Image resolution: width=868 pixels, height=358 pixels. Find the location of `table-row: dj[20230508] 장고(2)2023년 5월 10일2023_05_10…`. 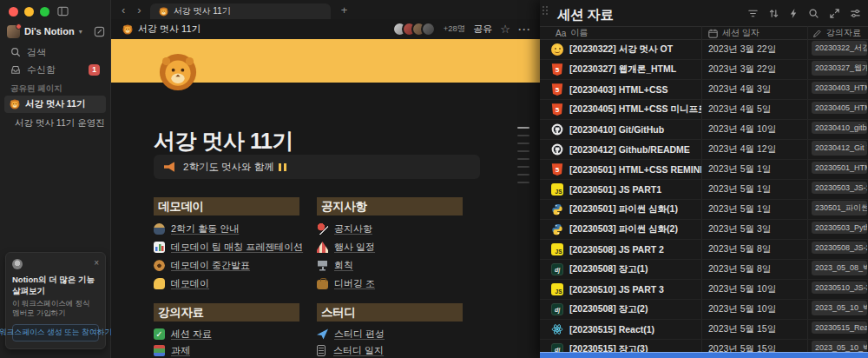

table-row: dj[20230508] 장고(2)2023년 5월 10일2023_05_10… is located at coordinates (704, 309).